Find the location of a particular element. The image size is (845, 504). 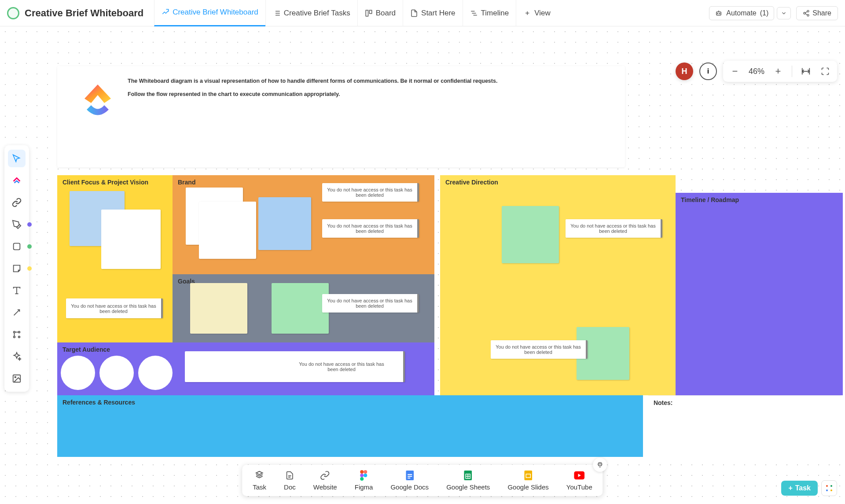

label: Google Slides is located at coordinates (528, 487).